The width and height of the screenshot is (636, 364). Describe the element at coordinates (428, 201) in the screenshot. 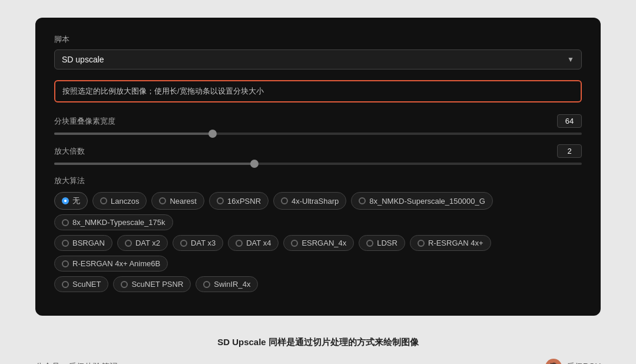

I see `algo-label-8xnmkd_superscale: 8x_NMKD-Superscale_150000_G` at that location.